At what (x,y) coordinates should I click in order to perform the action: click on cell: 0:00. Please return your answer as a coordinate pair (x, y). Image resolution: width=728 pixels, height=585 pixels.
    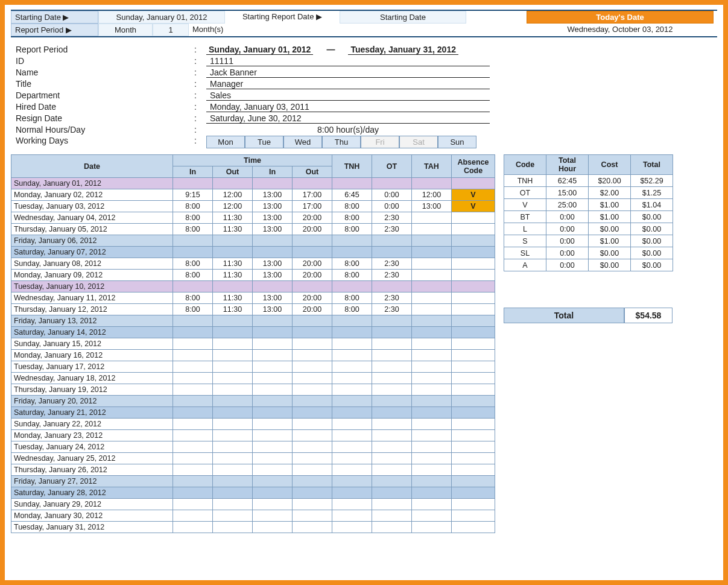
    Looking at the image, I should click on (392, 195).